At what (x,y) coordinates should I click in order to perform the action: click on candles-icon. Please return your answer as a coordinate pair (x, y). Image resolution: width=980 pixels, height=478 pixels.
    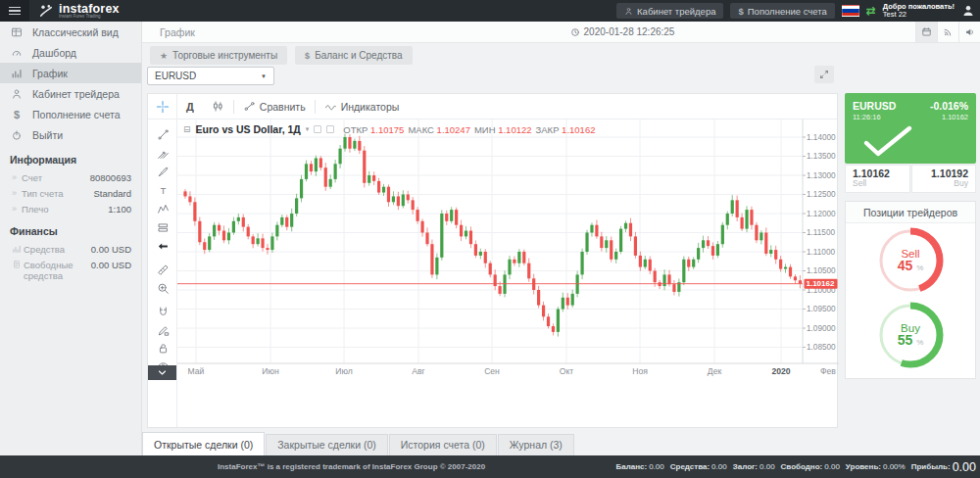
    Looking at the image, I should click on (218, 106).